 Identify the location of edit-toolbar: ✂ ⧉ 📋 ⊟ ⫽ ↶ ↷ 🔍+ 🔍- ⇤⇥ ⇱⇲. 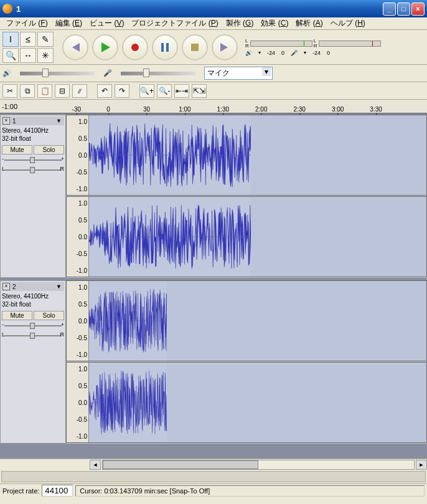
(214, 91).